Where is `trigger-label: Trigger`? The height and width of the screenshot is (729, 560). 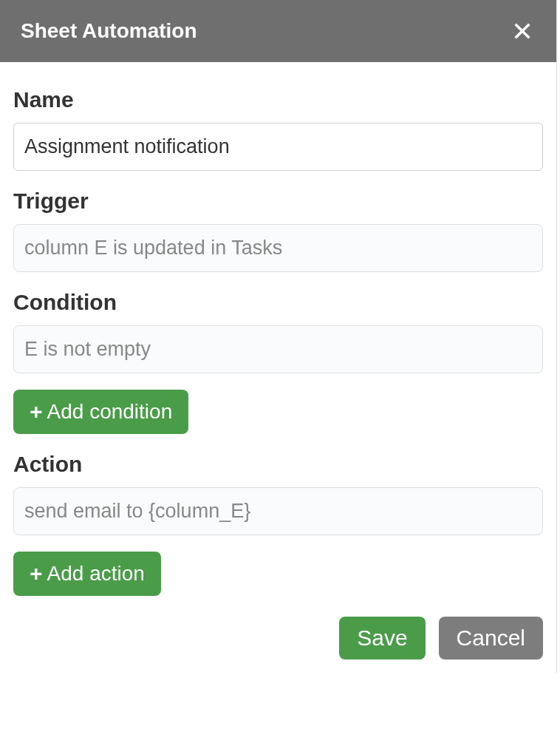
trigger-label: Trigger is located at coordinates (278, 201).